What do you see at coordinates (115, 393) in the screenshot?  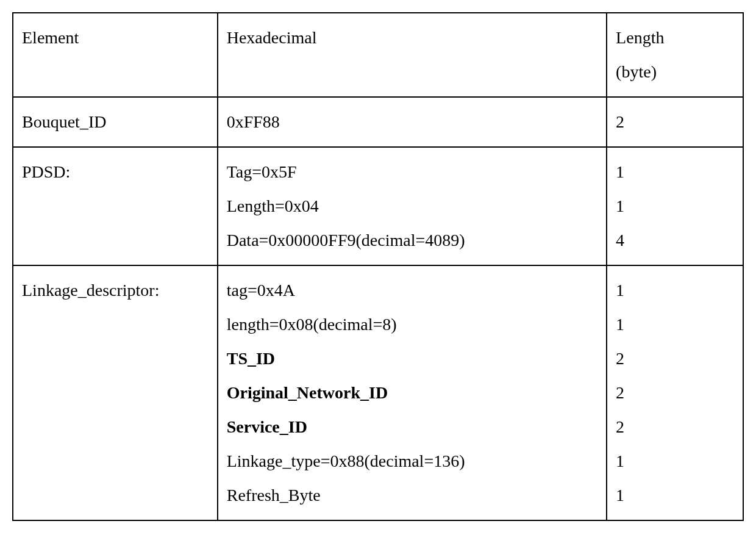 I see `cell-element: Linkage_descriptor:` at bounding box center [115, 393].